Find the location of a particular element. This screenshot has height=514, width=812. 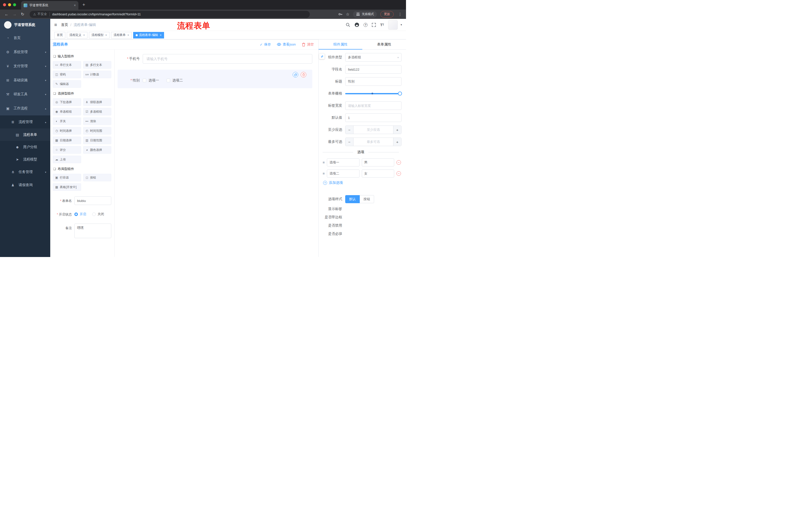

status-radio-off: 关闭 is located at coordinates (98, 214).